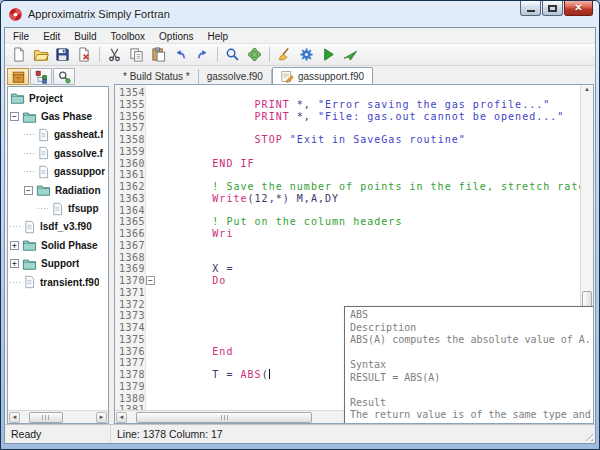  What do you see at coordinates (58, 255) in the screenshot?
I see `project-tree-panel: Project−Gas Phasegassheat.fgassolve.fgas…` at bounding box center [58, 255].